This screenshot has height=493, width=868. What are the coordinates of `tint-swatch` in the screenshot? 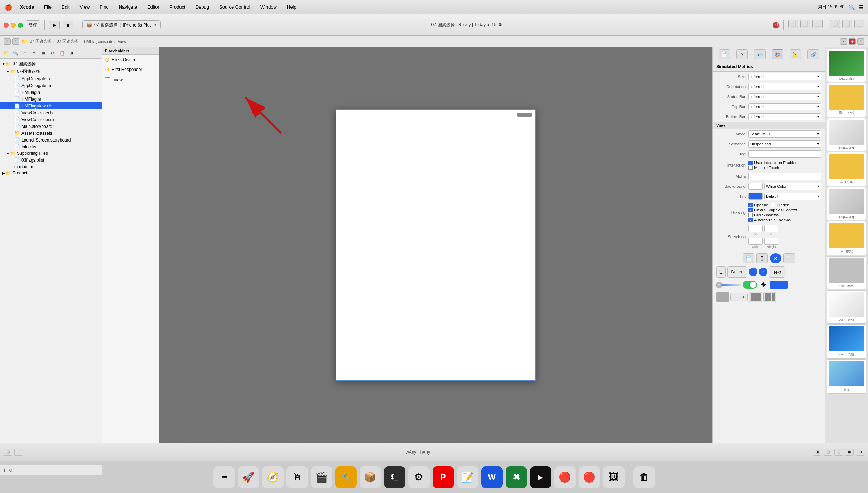 It's located at (756, 196).